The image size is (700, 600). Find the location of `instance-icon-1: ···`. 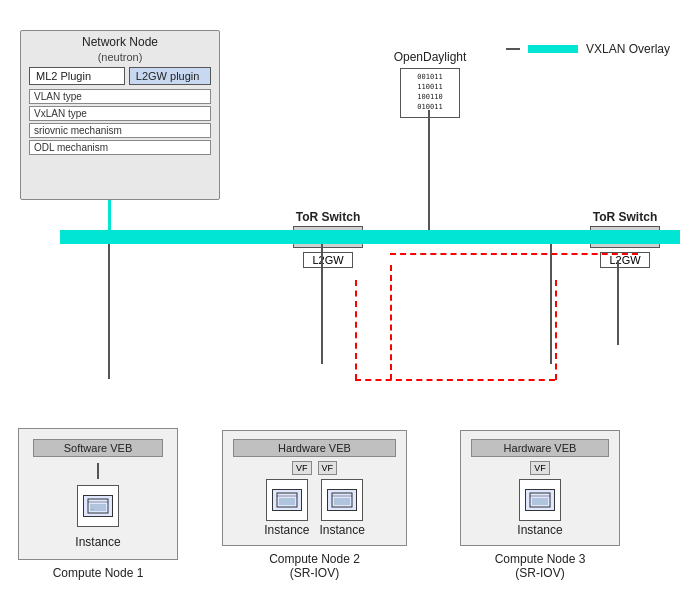

instance-icon-1: ··· is located at coordinates (98, 506).